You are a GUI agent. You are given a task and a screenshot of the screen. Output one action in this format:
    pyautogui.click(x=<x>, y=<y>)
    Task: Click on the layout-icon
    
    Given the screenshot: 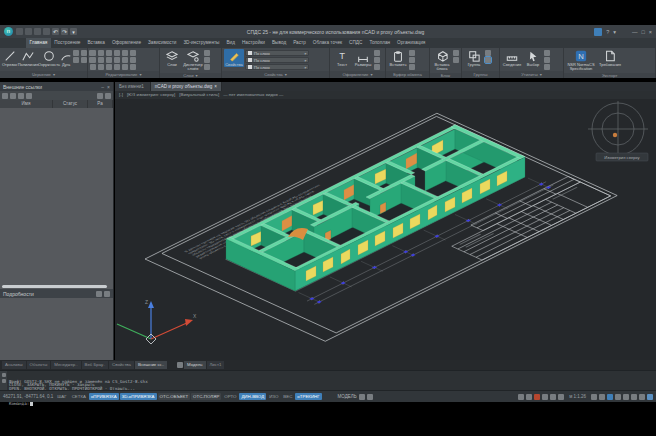 What is the action you would take?
    pyautogui.click(x=362, y=397)
    